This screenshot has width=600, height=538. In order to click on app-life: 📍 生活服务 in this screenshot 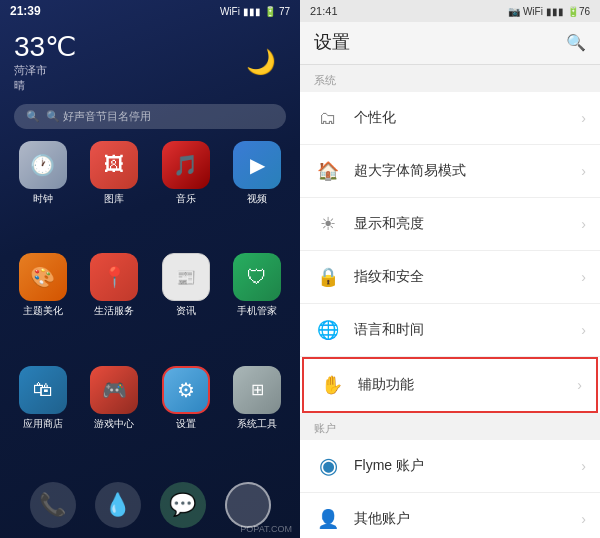, I will do `click(115, 306)`.